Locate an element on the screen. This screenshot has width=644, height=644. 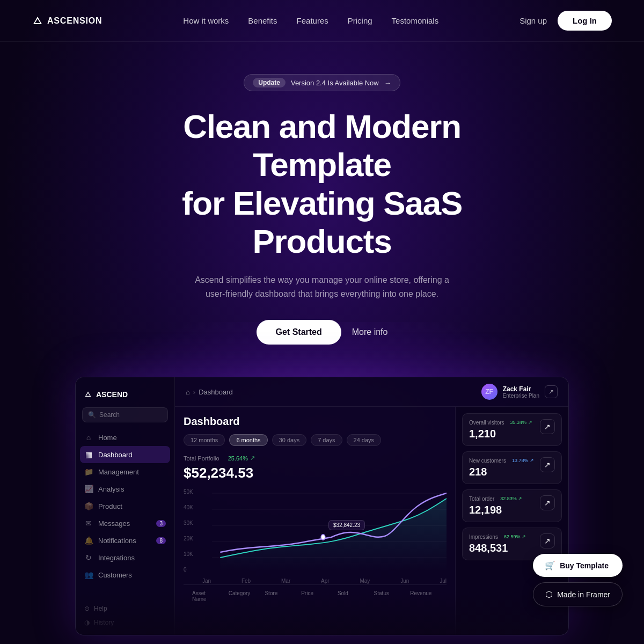
user-plan: Enterprise Plan is located at coordinates (521, 396).